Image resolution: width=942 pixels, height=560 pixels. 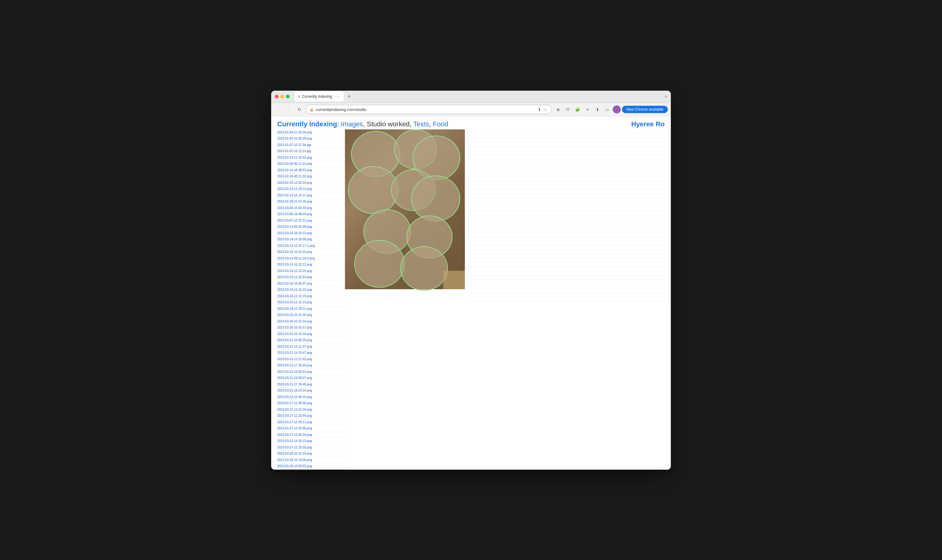 I want to click on file-item: 2023-03-20-15.31.46.png, so click(x=311, y=315).